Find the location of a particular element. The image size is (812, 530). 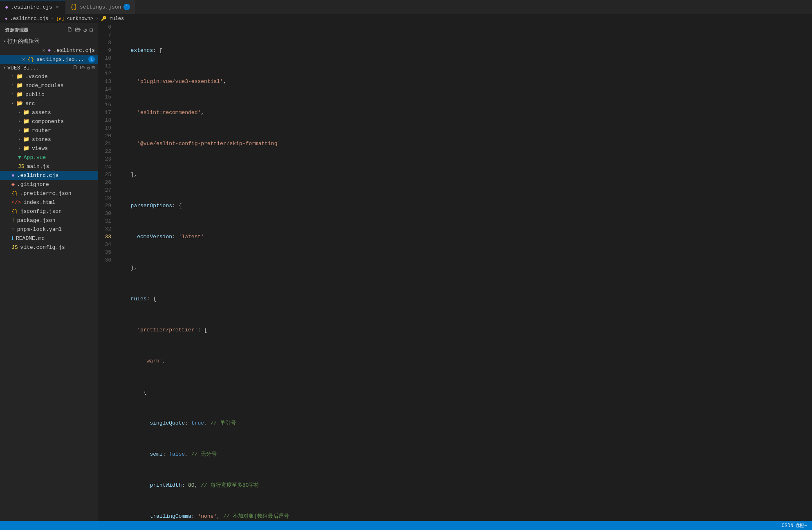

close-icon-settings: ✕ is located at coordinates (24, 60).